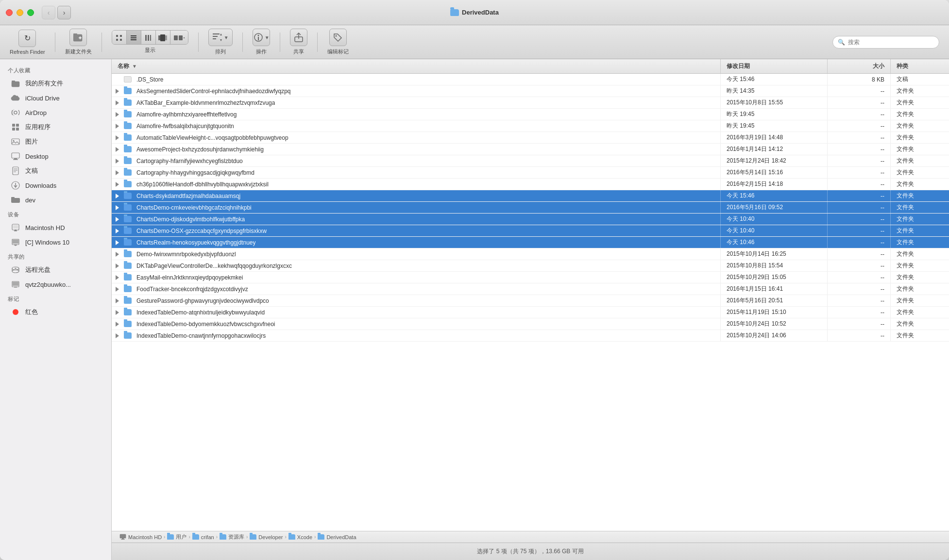  Describe the element at coordinates (530, 231) in the screenshot. I see `table-row: ChartsDemo-OSX-gzzccabqcfgxyndpspgfrbisx…` at that location.